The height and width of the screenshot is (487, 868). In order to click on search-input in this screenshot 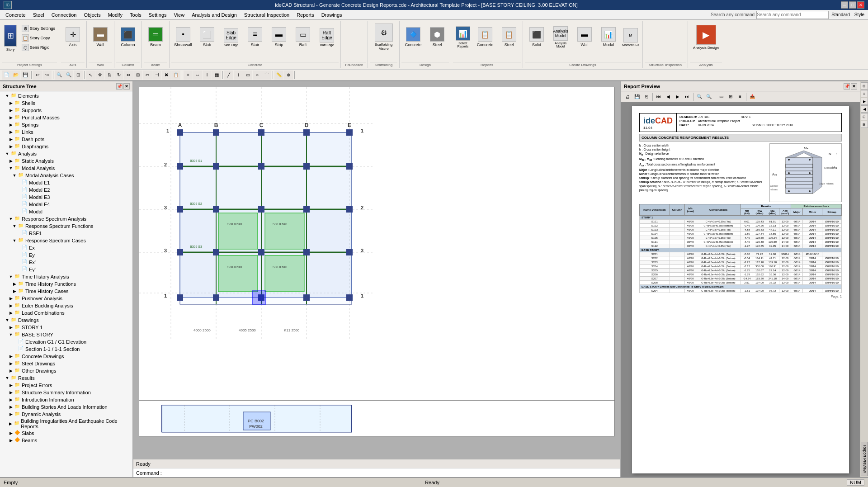, I will do `click(793, 15)`.